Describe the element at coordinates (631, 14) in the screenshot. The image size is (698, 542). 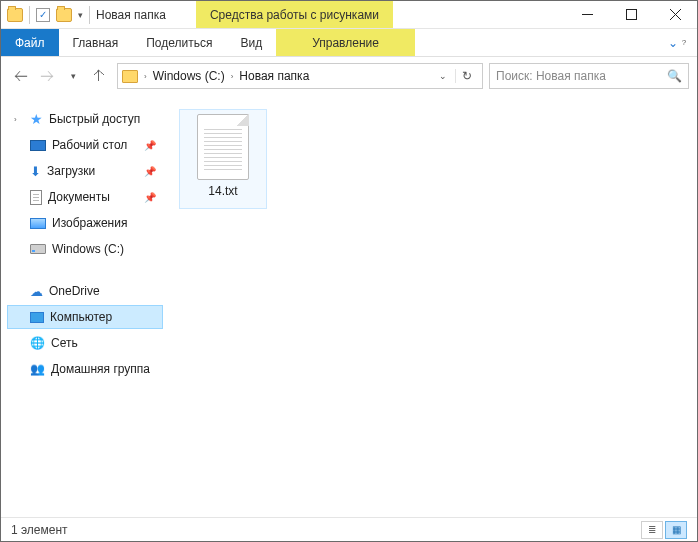
I see `window-controls` at that location.